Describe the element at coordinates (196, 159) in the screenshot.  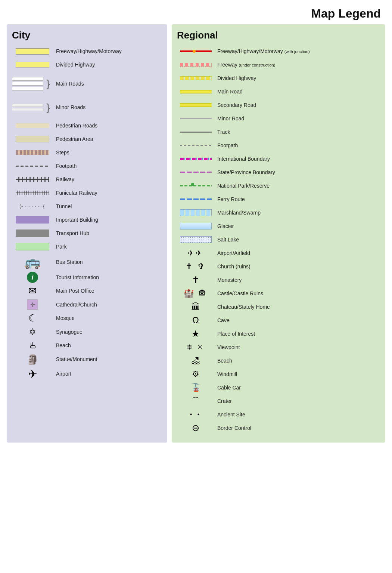
I see `reg-intl-symbol` at that location.